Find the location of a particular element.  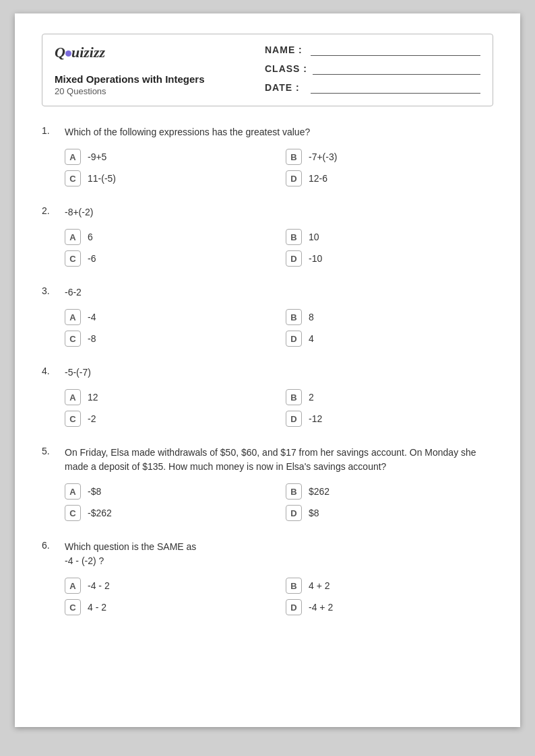

option-a-q5: A-$8 is located at coordinates (168, 491).